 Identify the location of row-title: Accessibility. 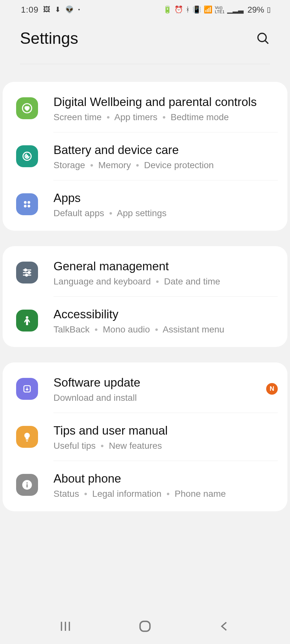
(166, 314).